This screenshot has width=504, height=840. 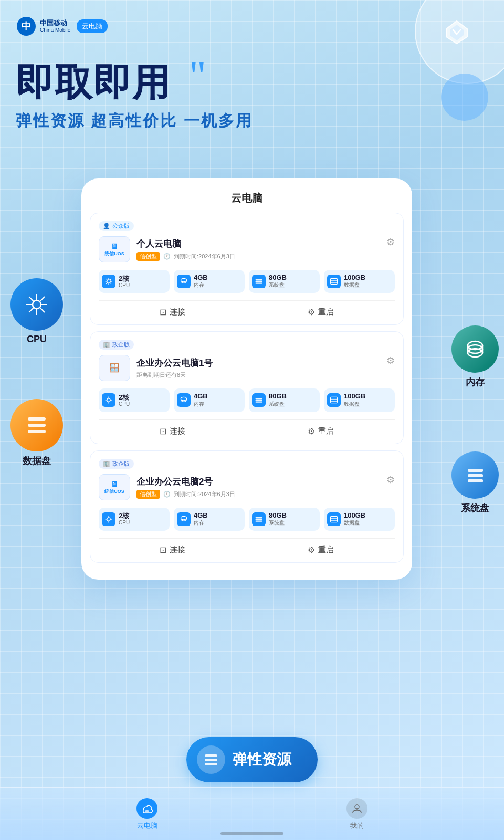 I want to click on spec-sys-text-2: 80GB 系统盘, so click(x=278, y=400).